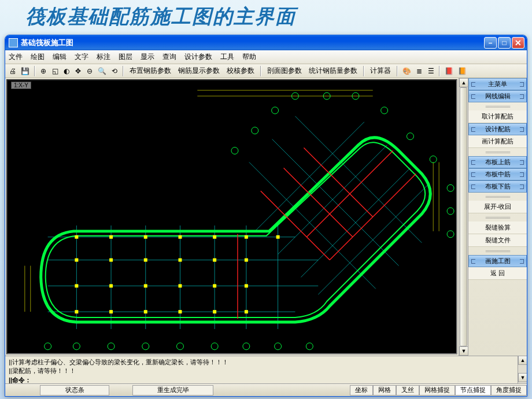  Describe the element at coordinates (169, 57) in the screenshot. I see `menu-query: 查询` at that location.